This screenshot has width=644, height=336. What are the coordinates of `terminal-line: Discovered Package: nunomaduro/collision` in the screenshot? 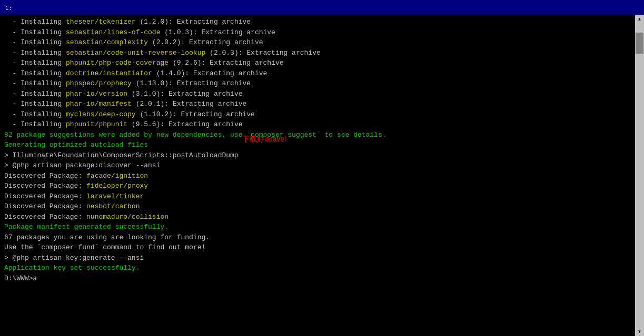 It's located at (322, 217).